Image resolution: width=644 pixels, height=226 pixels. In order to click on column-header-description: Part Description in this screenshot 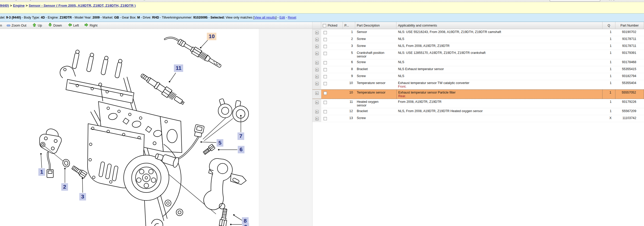, I will do `click(376, 26)`.